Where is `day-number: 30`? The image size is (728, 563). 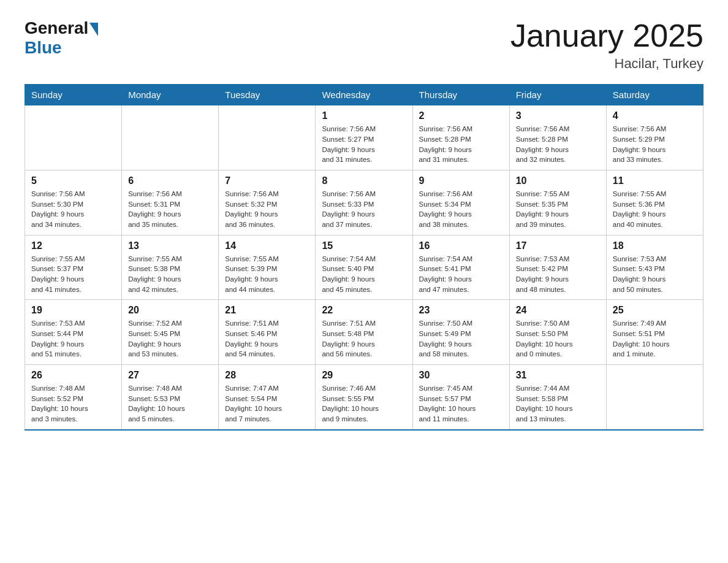 day-number: 30 is located at coordinates (461, 375).